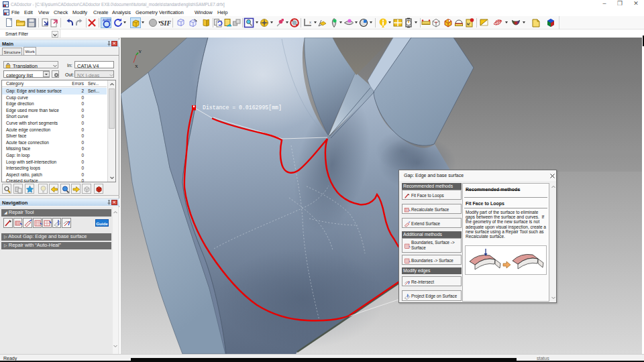 Image resolution: width=644 pixels, height=362 pixels. I want to click on svg-text: Y, so click(141, 51).